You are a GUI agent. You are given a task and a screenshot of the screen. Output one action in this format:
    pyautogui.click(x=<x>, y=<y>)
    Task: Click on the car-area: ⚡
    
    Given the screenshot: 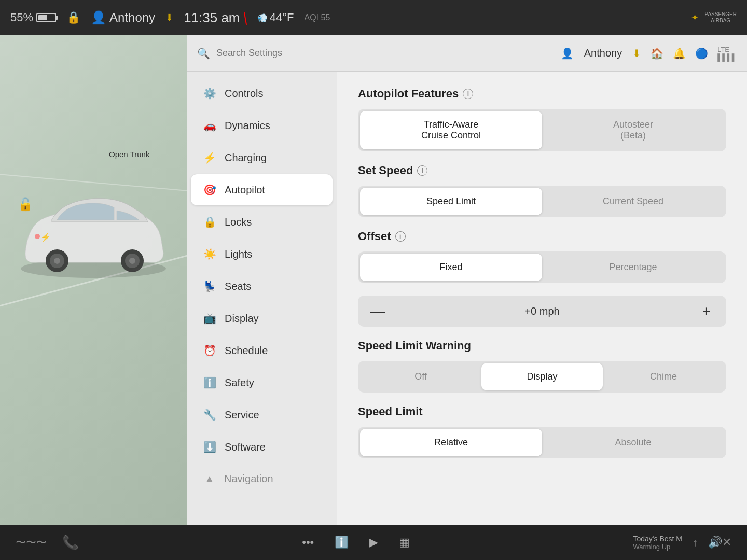 What is the action you would take?
    pyautogui.click(x=93, y=232)
    